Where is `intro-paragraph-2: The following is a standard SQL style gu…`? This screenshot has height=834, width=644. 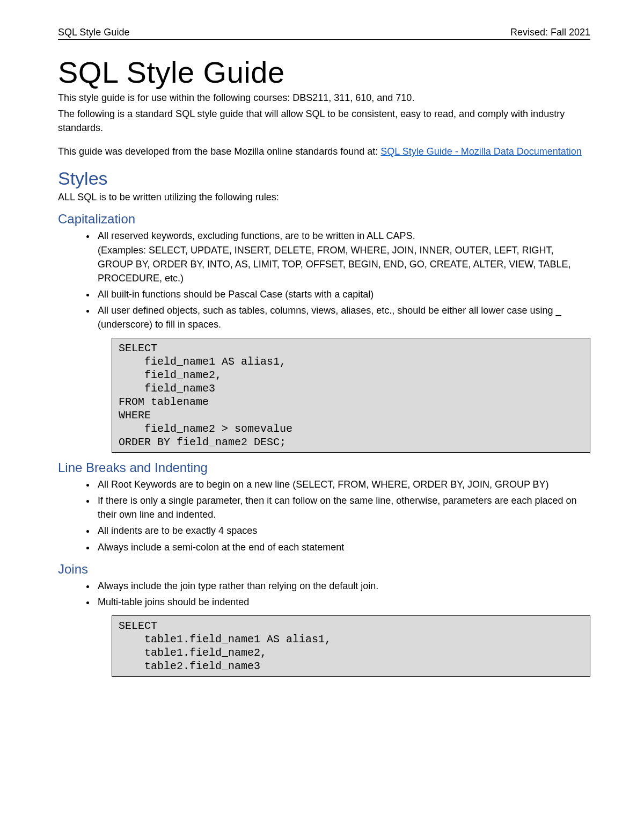
intro-paragraph-2: The following is a standard SQL style gu… is located at coordinates (324, 121).